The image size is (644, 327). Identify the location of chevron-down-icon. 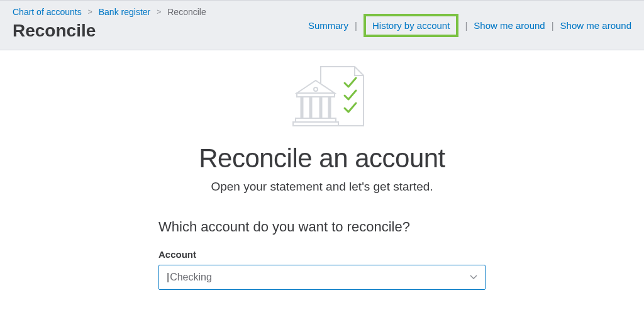
(474, 277).